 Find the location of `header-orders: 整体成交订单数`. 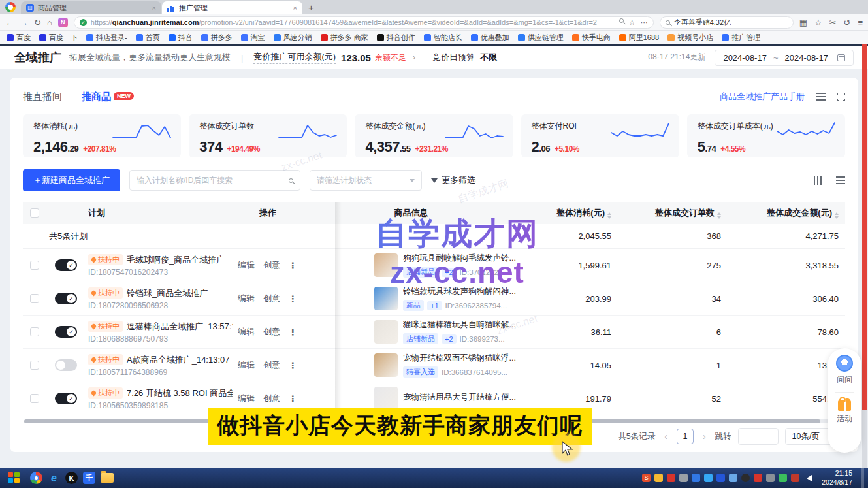

header-orders: 整体成交订单数 is located at coordinates (669, 213).